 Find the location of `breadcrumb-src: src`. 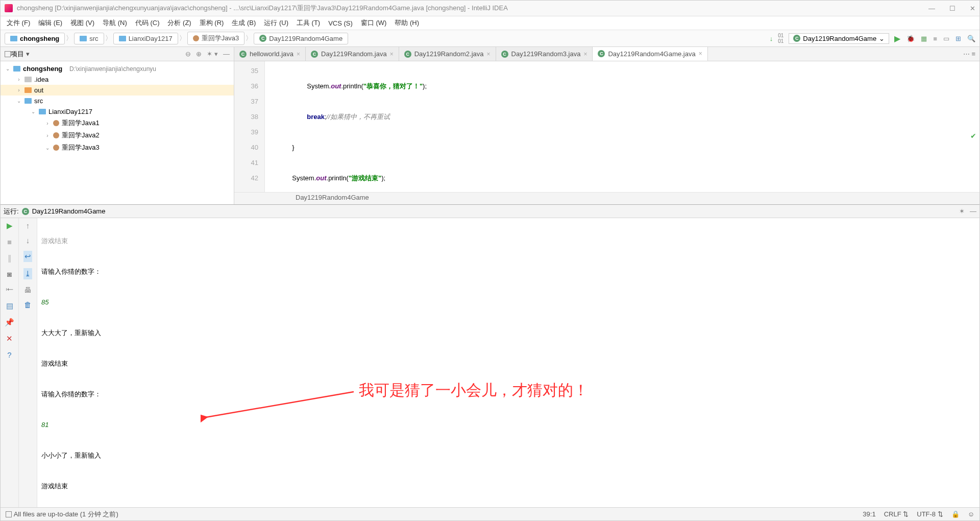

breadcrumb-src: src is located at coordinates (89, 39).